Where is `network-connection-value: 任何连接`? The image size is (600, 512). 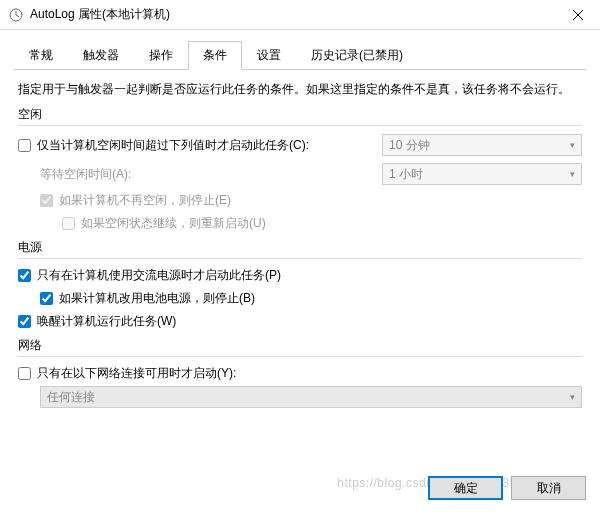 network-connection-value: 任何连接 is located at coordinates (71, 398).